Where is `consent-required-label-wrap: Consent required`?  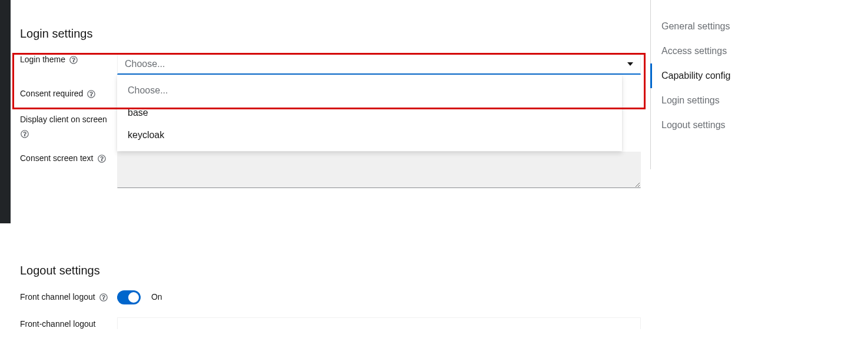 consent-required-label-wrap: Consent required is located at coordinates (68, 94).